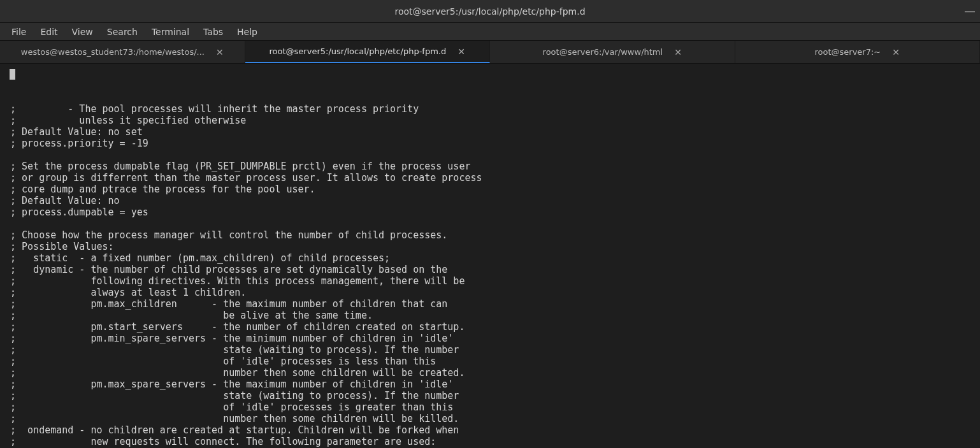 This screenshot has width=980, height=448. I want to click on menu-terminal: Terminal, so click(171, 32).